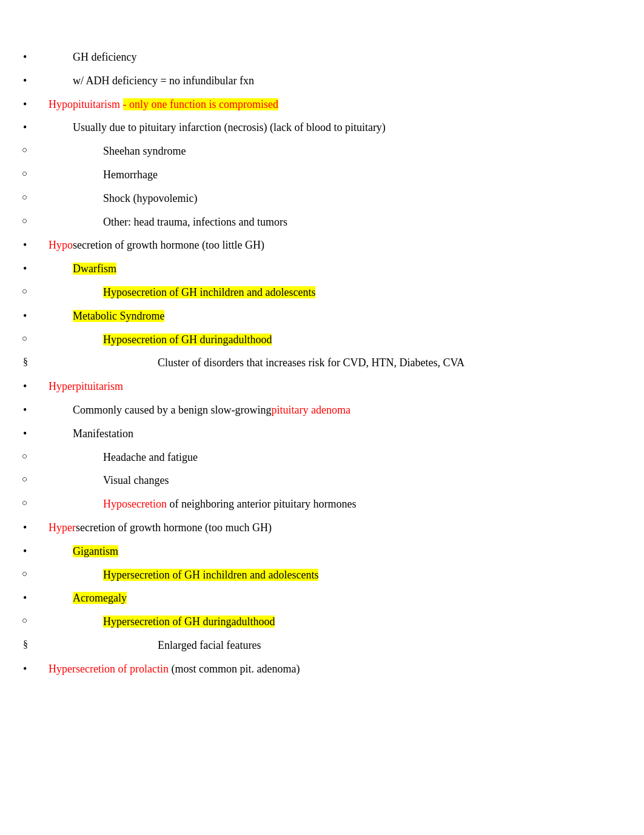 Image resolution: width=644 pixels, height=835 pixels. I want to click on list-item: Hypersecretion of GH duringadulthood, so click(328, 622).